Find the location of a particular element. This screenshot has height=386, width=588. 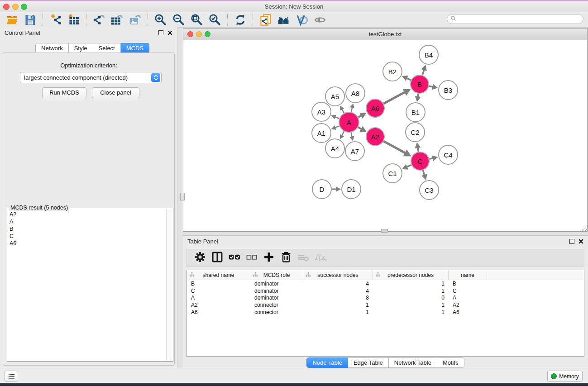

open-session-button is located at coordinates (12, 20).